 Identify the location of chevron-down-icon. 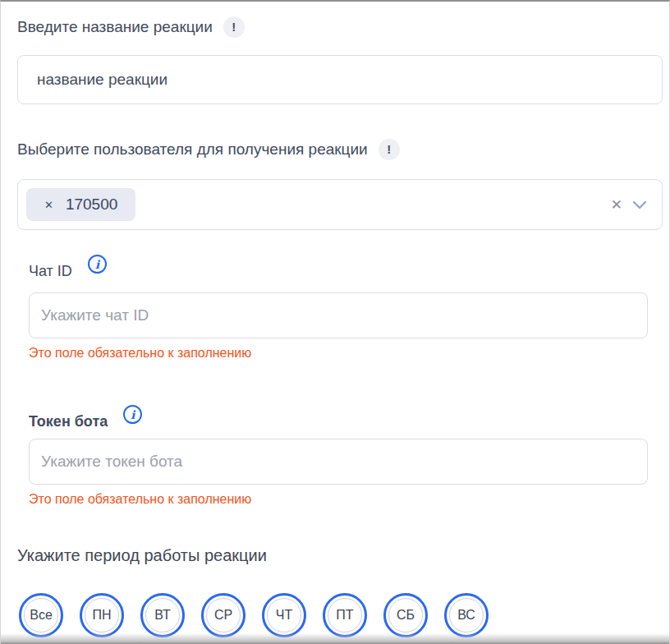
(640, 205).